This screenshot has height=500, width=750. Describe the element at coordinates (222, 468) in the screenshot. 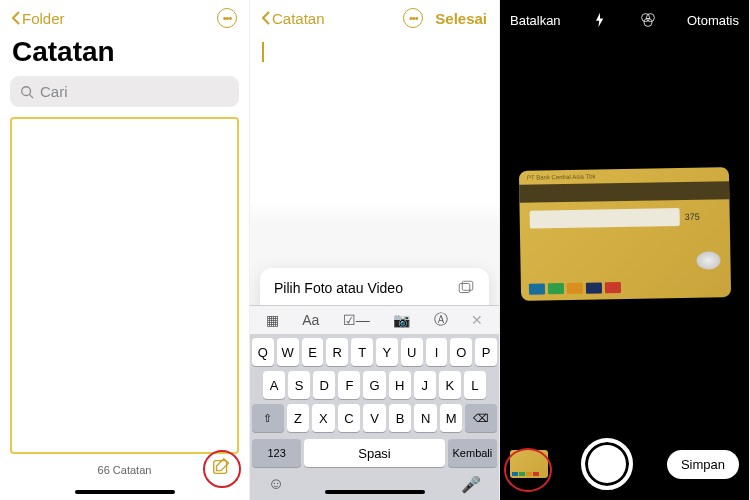

I see `compose-button` at that location.